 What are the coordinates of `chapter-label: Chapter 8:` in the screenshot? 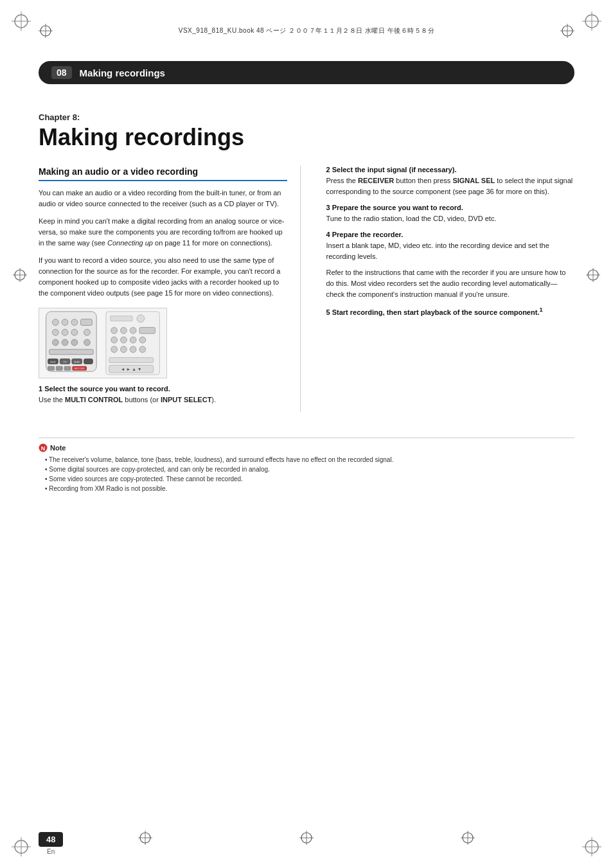 It's located at (306, 117).